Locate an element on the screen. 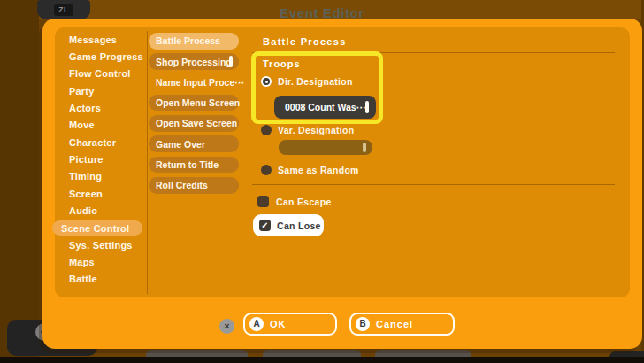 This screenshot has width=644, height=363. command-return-to-title: Return to Title is located at coordinates (194, 165).